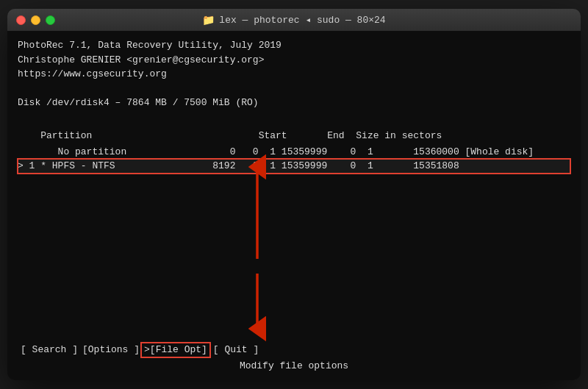 This screenshot has width=588, height=389. What do you see at coordinates (294, 20) in the screenshot?
I see `titlebar: 📁 lex — photorec ◂ sudo — 80×24` at bounding box center [294, 20].